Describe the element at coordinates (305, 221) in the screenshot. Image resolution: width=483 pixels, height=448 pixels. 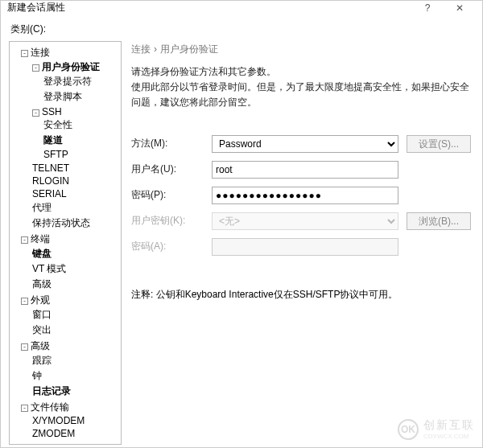
I see `userkey-select: <无>` at that location.